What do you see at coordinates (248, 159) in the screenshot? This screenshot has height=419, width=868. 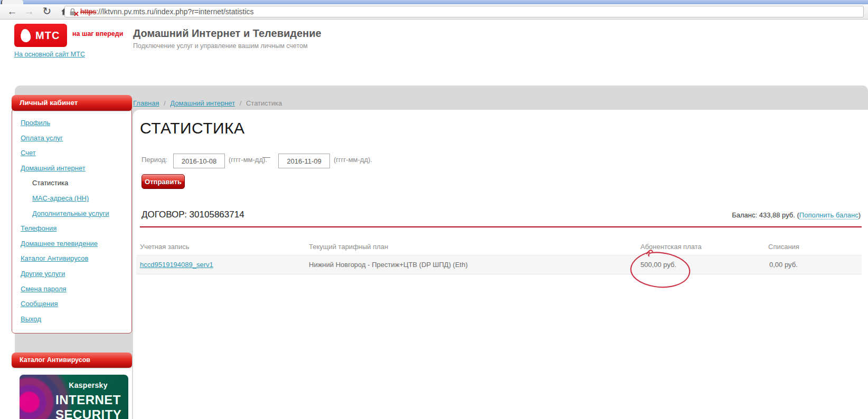 I see `date-format-hint-from: (гггг-мм-дд).` at bounding box center [248, 159].